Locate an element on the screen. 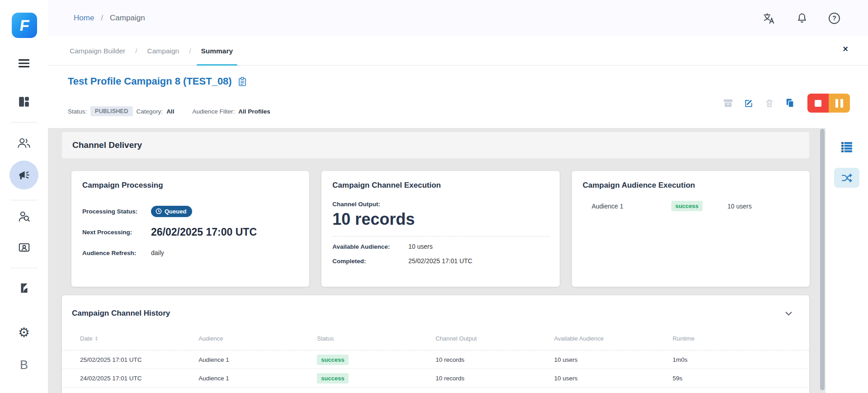 The height and width of the screenshot is (393, 868). completed-row: Completed: 25/02/2025 17:01 UTC is located at coordinates (440, 261).